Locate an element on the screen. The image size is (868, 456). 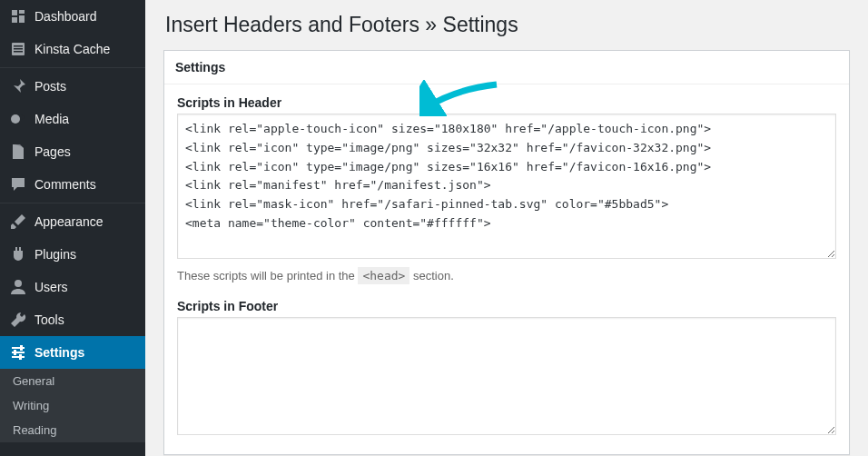
sidebar-item-dashboard: Dashboard is located at coordinates (73, 16).